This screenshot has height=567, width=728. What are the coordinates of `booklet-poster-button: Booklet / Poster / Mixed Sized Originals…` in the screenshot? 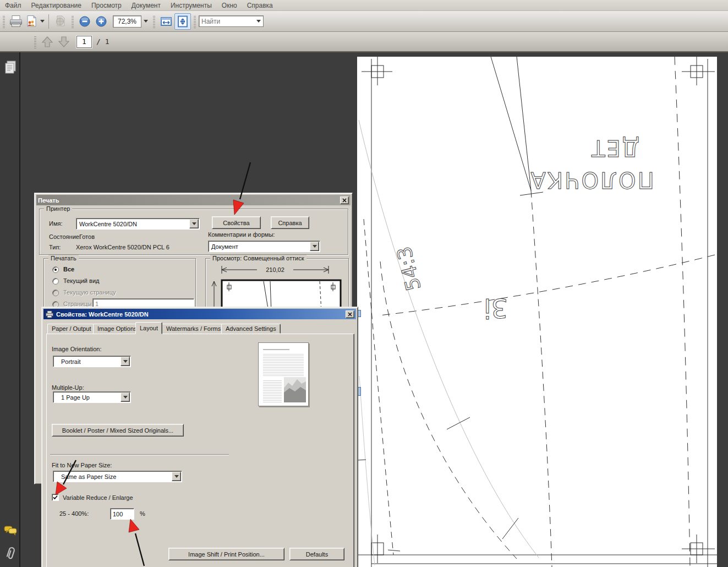 It's located at (118, 430).